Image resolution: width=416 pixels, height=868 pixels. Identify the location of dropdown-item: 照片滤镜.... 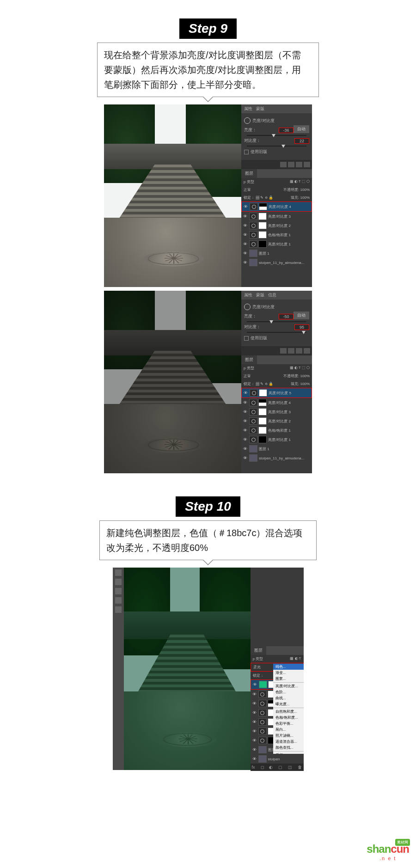
(288, 736).